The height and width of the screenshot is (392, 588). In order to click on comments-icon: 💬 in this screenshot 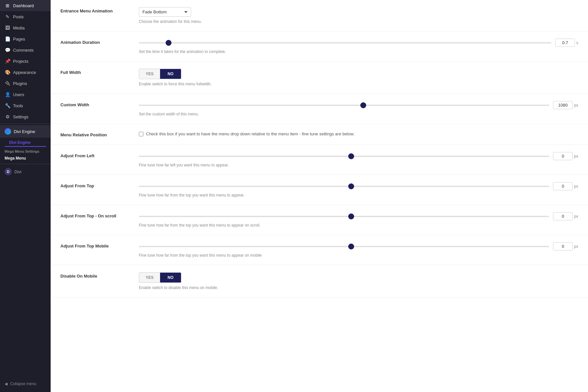, I will do `click(8, 50)`.